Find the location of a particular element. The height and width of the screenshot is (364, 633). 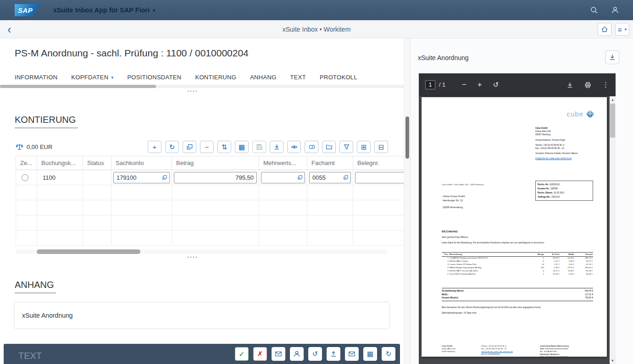

recalculate-button: ↻ is located at coordinates (172, 147).